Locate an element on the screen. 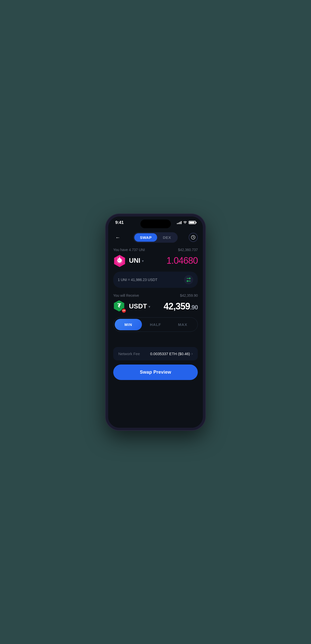 Image resolution: width=311 pixels, height=644 pixels. min-button: MIN is located at coordinates (128, 324).